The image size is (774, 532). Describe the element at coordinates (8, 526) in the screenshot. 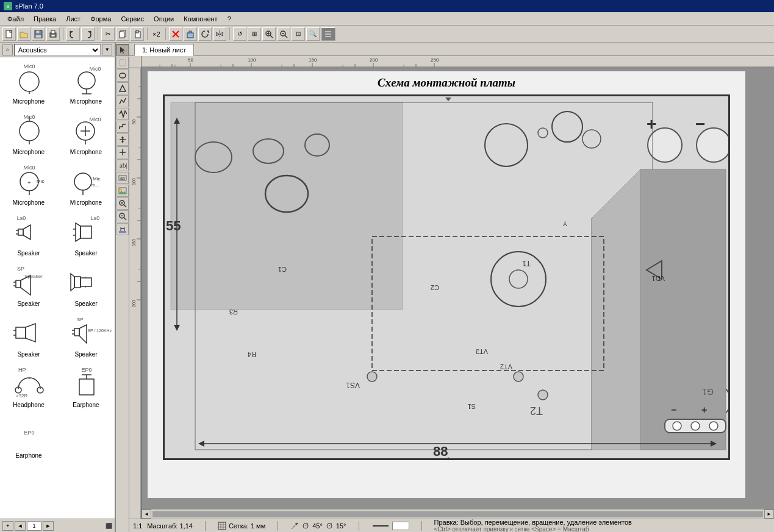

I see `add-page-button: +` at that location.